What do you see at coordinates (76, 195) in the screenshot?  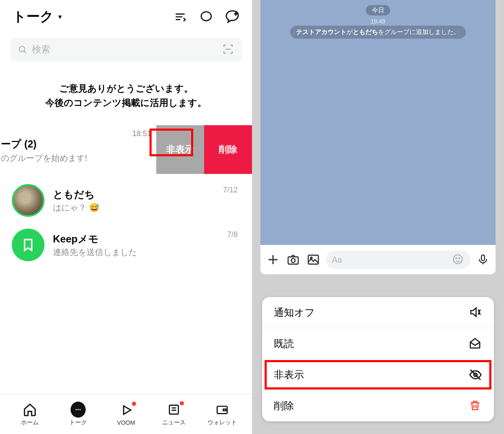 I see `chat-name: ともだち` at bounding box center [76, 195].